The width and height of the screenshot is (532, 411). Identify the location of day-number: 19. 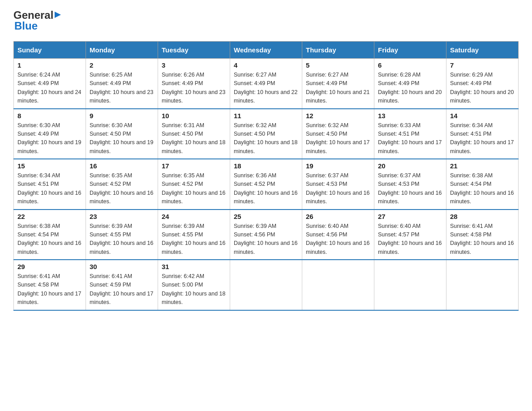
(338, 166).